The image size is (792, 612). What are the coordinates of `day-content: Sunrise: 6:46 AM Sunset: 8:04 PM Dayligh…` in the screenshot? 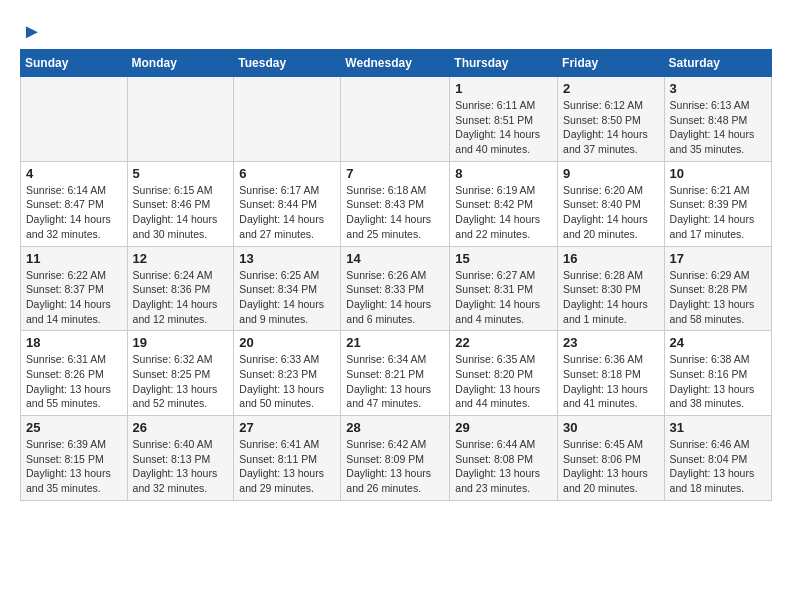 It's located at (718, 466).